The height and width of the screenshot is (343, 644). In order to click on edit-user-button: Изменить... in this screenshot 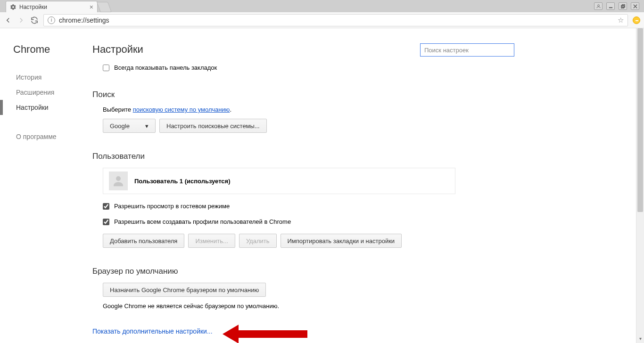, I will do `click(211, 241)`.